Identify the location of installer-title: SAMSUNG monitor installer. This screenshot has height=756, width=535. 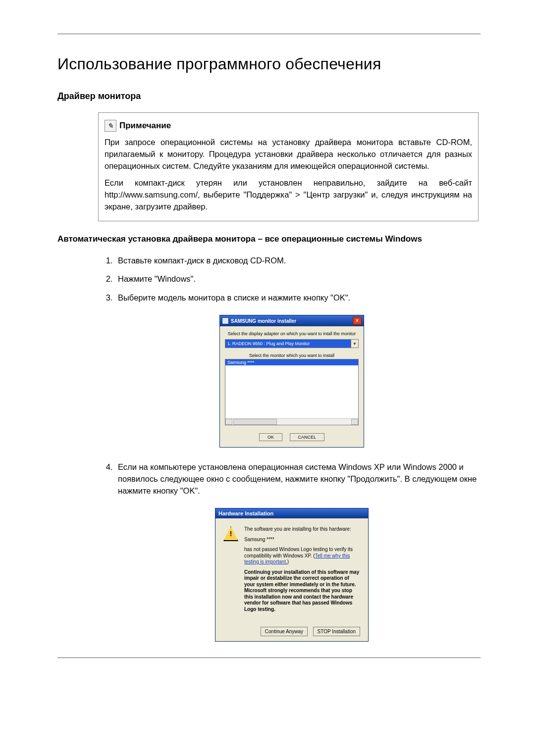
(291, 321).